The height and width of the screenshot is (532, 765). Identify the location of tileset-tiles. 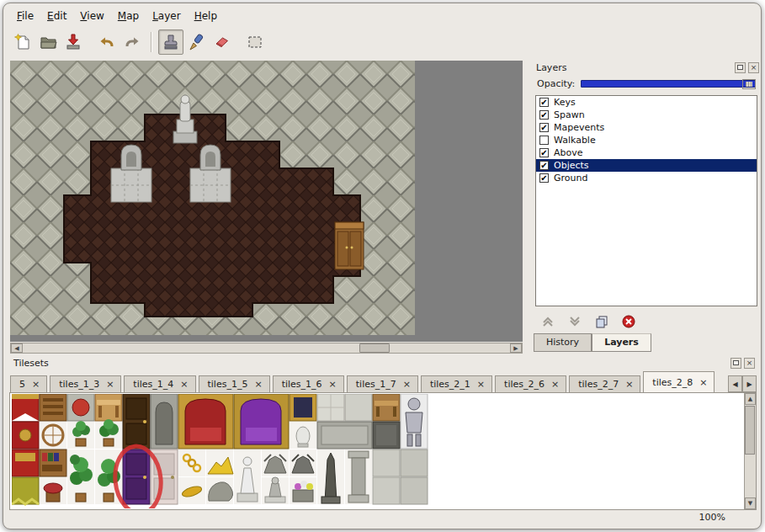
(239, 451).